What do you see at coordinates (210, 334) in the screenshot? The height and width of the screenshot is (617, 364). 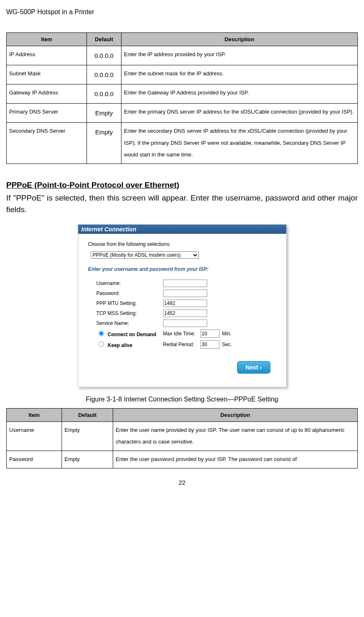 I see `max-idle-input` at bounding box center [210, 334].